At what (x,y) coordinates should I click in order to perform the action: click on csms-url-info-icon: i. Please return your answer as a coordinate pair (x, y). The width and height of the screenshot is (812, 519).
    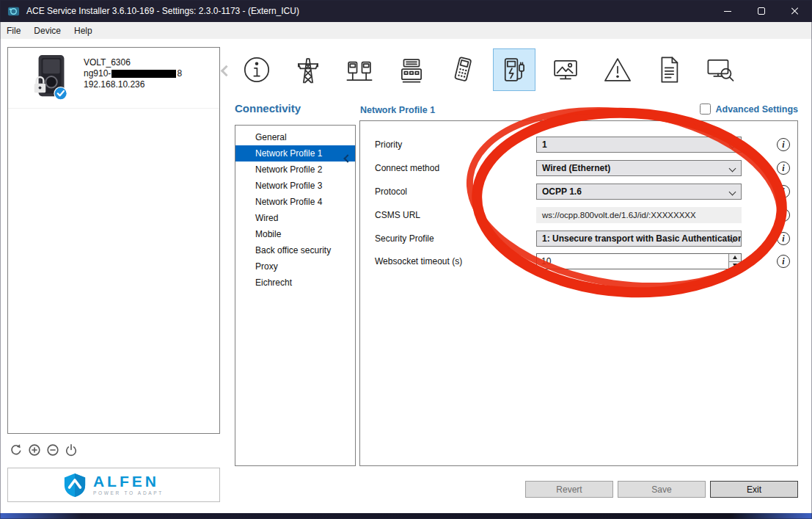
    Looking at the image, I should click on (783, 215).